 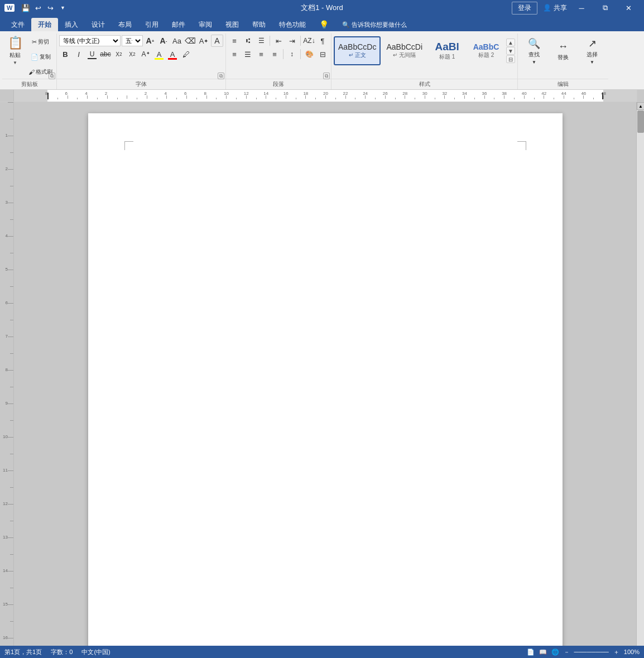 What do you see at coordinates (105, 54) in the screenshot?
I see `strikethrough-btn: abc` at bounding box center [105, 54].